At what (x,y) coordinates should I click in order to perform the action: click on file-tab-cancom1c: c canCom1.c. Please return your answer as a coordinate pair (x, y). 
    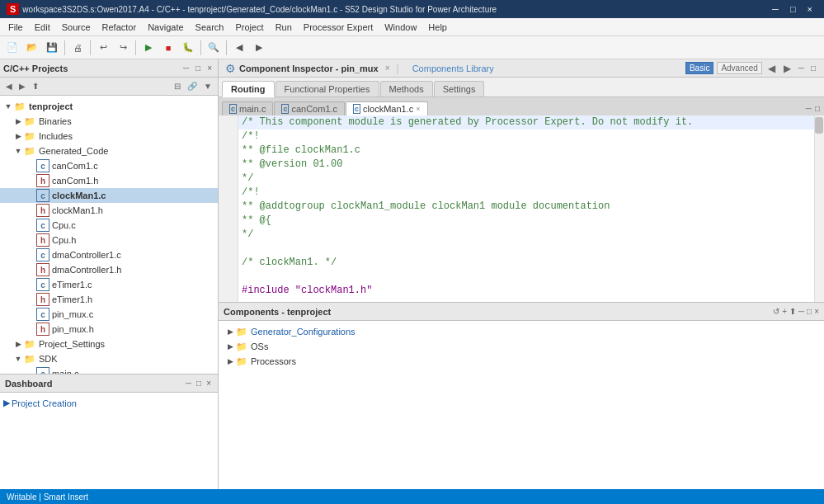
    Looking at the image, I should click on (309, 109).